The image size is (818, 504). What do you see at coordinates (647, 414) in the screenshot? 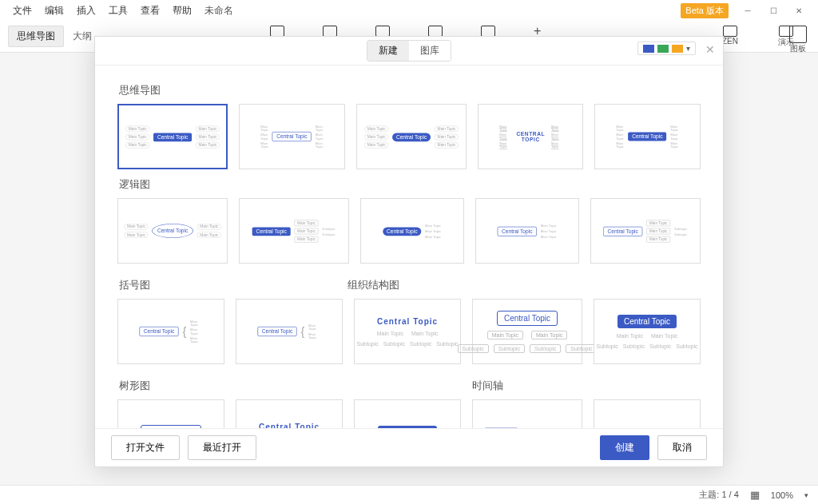
I see `template-timeline-2: Central` at bounding box center [647, 414].